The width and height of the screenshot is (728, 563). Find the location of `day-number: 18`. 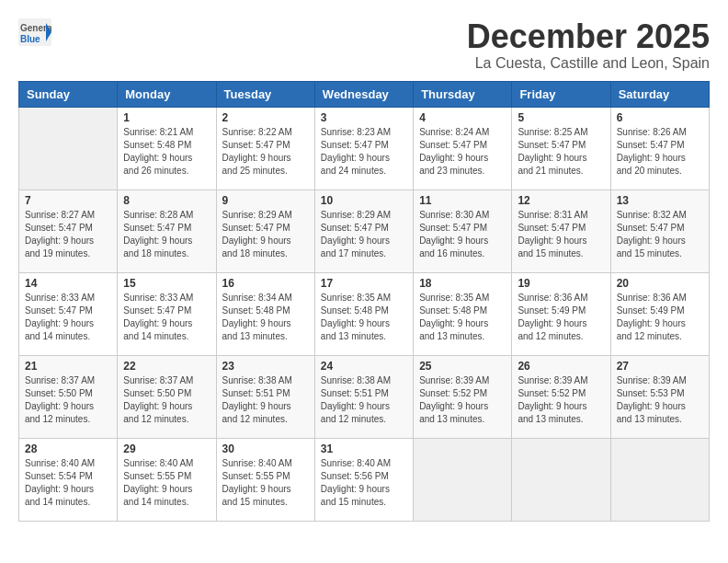

day-number: 18 is located at coordinates (462, 283).